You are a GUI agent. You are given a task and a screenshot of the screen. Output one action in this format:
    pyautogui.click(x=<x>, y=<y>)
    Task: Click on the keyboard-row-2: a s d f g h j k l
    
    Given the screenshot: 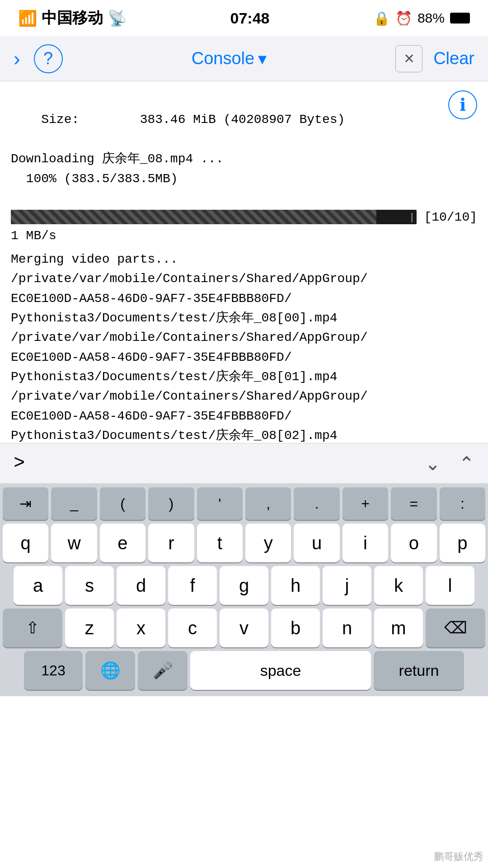 What is the action you would take?
    pyautogui.click(x=244, y=585)
    